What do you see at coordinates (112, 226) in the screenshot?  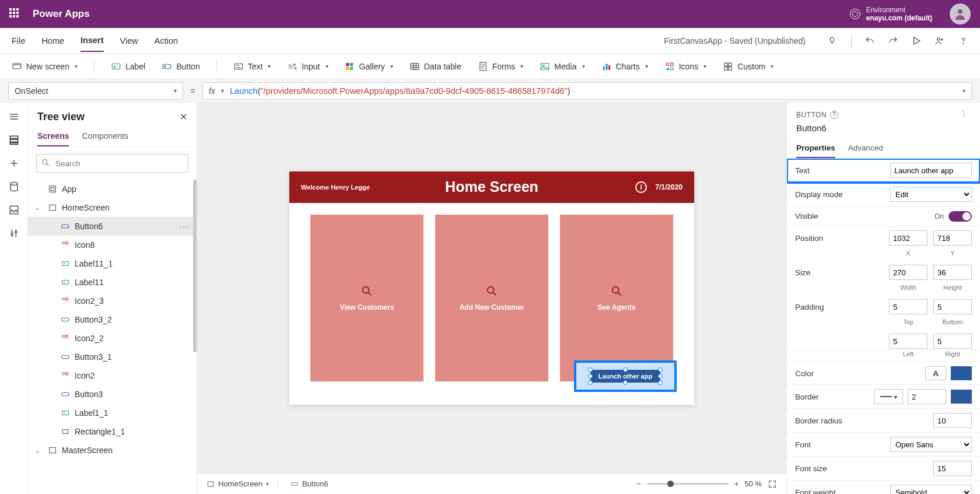 I see `tree-item-button6: Button6 ···` at bounding box center [112, 226].